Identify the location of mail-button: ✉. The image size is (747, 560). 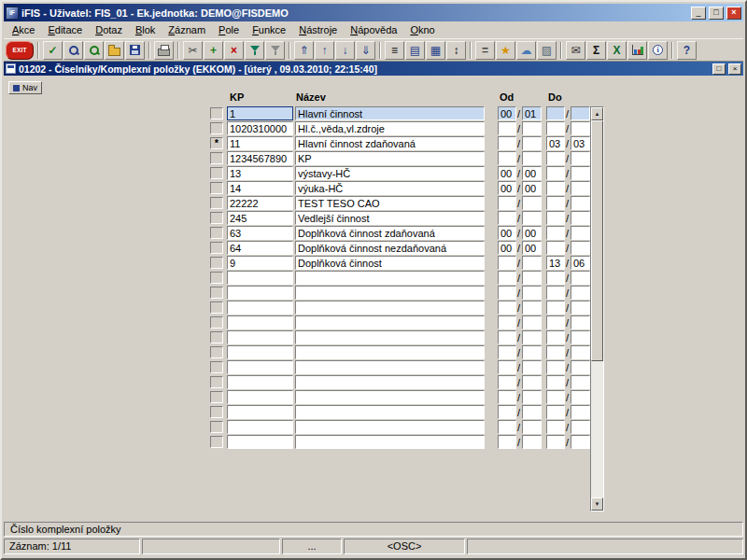
(575, 50).